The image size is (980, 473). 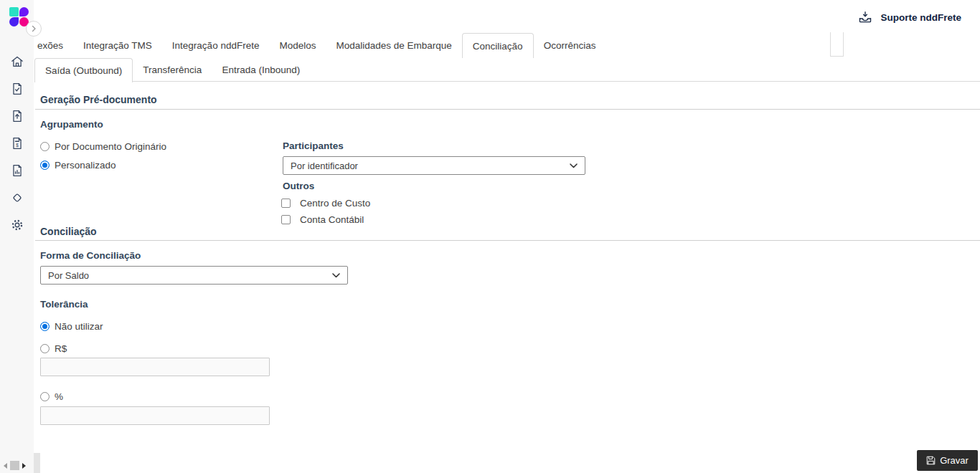 I want to click on logo-tile-purple, so click(x=24, y=11).